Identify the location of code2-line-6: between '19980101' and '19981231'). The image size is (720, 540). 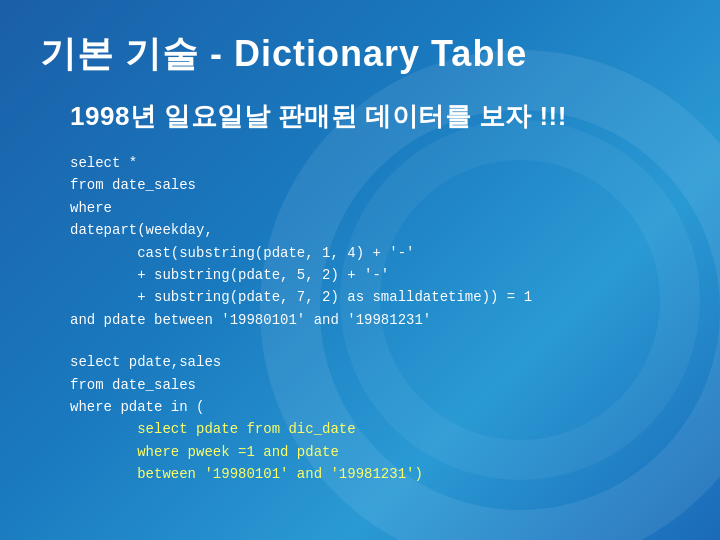
(246, 474).